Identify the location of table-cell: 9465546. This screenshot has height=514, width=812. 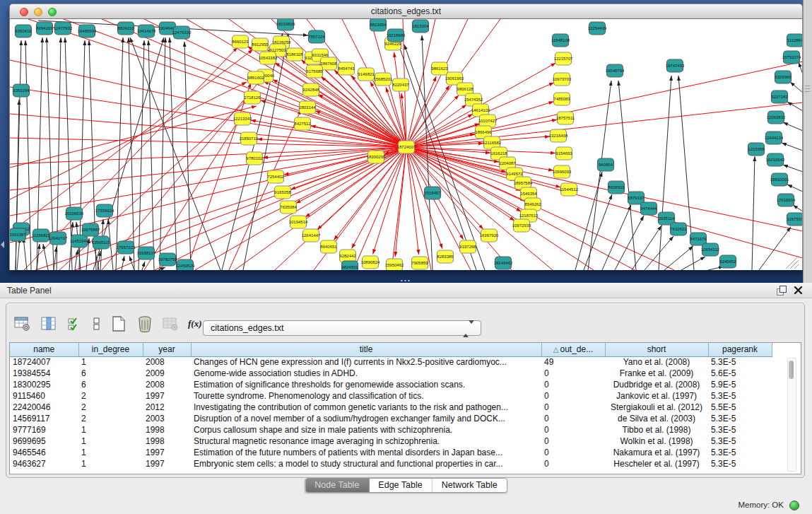
(44, 452).